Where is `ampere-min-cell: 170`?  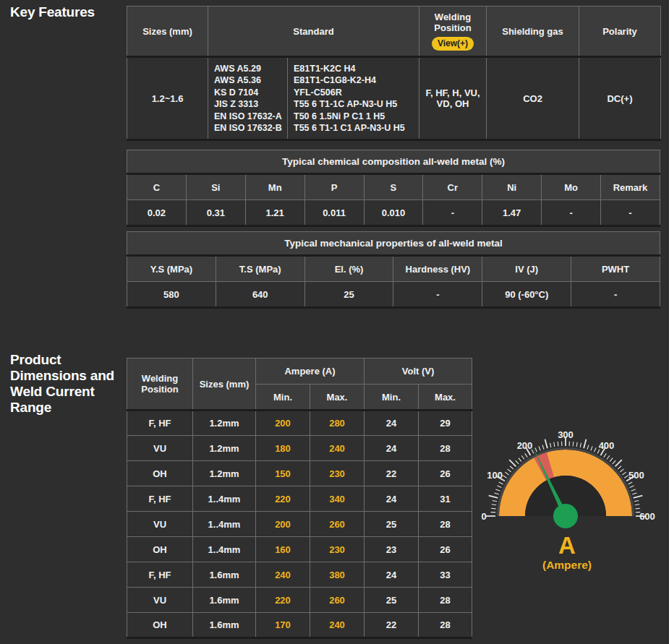 ampere-min-cell: 170 is located at coordinates (284, 626).